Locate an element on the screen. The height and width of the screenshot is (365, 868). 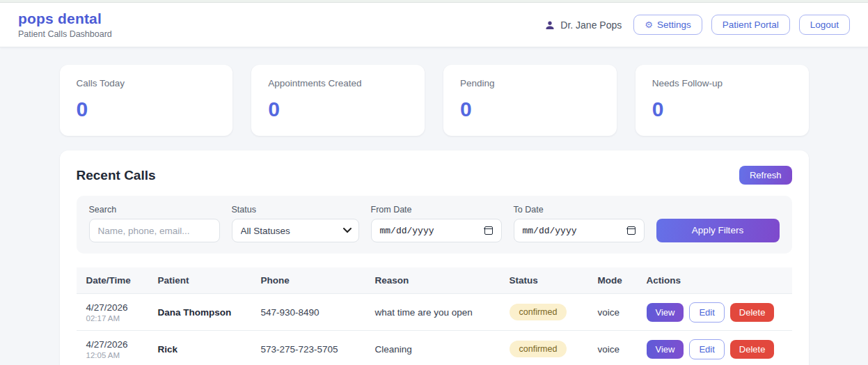
to-date-field-group: To Date mm/dd/yyyy is located at coordinates (579, 224).